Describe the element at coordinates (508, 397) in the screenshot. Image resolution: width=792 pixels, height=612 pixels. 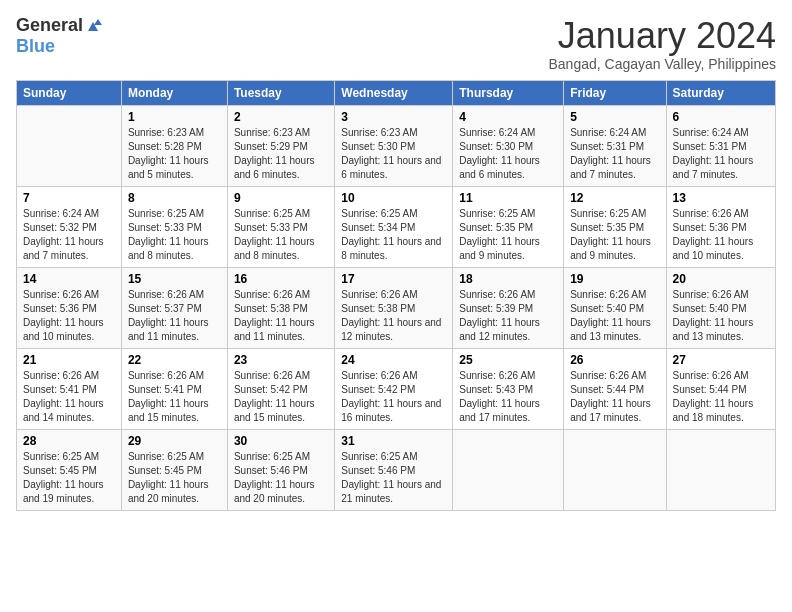
I see `day-info: Sunrise: 6:26 AMSunset: 5:43 PMDaylight:…` at that location.